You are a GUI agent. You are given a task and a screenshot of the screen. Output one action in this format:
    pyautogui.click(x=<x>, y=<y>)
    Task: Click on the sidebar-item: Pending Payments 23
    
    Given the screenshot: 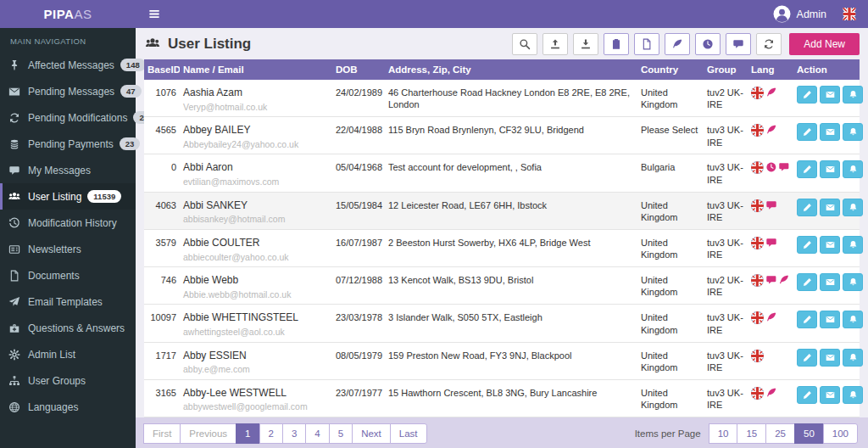 What is the action you would take?
    pyautogui.click(x=68, y=144)
    